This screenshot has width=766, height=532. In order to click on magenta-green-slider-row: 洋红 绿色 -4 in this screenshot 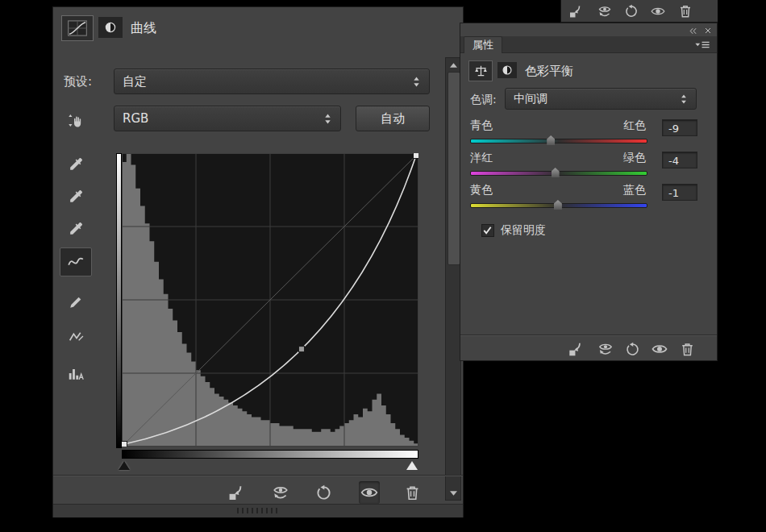, I will do `click(589, 167)`.